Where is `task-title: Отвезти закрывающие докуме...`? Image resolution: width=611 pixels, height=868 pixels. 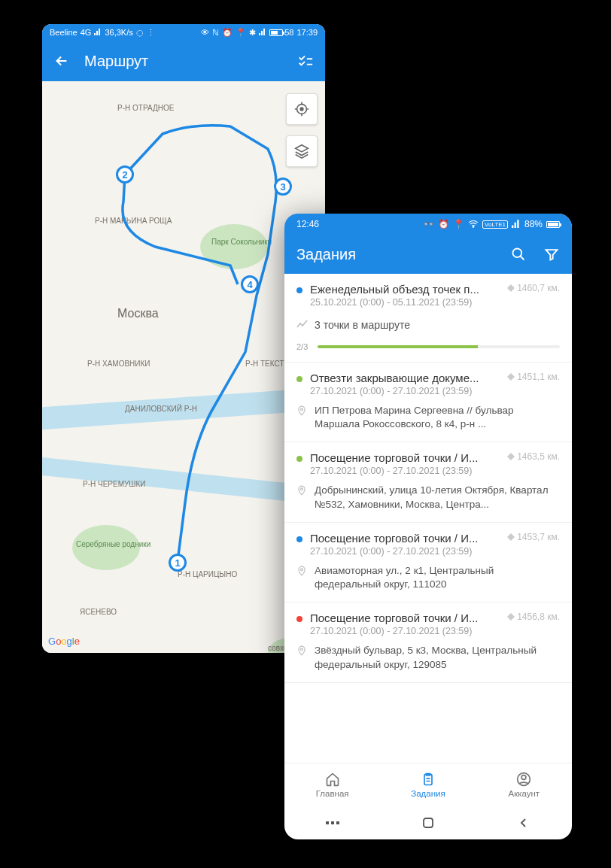 task-title: Отвезти закрывающие докуме... is located at coordinates (405, 378).